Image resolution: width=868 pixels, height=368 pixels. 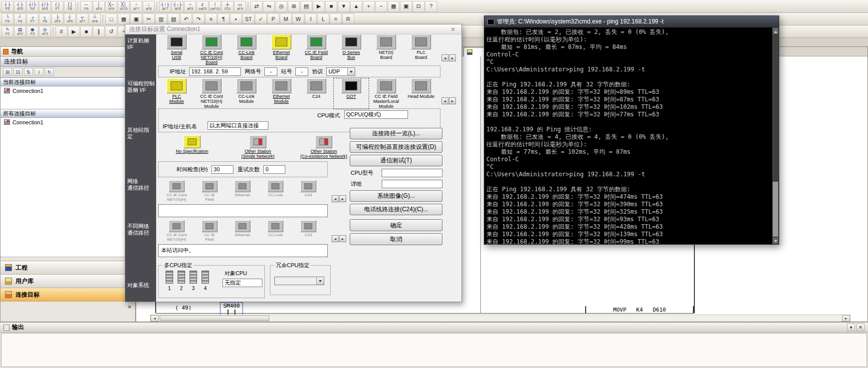 I want to click on sidebar-tab: 连接目标, so click(x=68, y=295).